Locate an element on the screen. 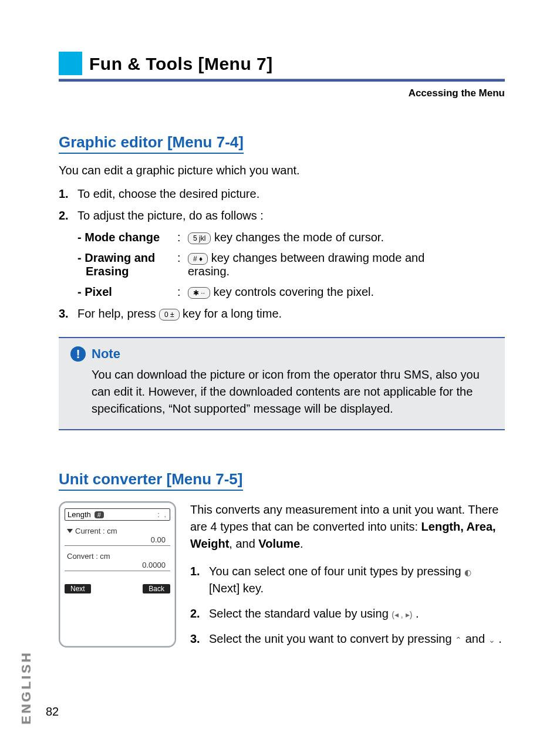 The height and width of the screenshot is (742, 560). phone-tab-dots: : . is located at coordinates (137, 514).